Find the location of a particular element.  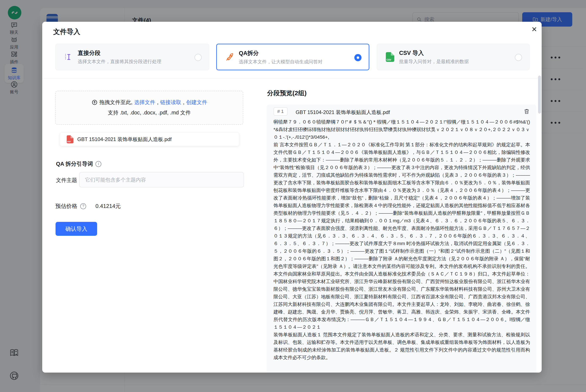

option-desc: 选择文本文件，直接将其按分段进行处理 is located at coordinates (120, 62).